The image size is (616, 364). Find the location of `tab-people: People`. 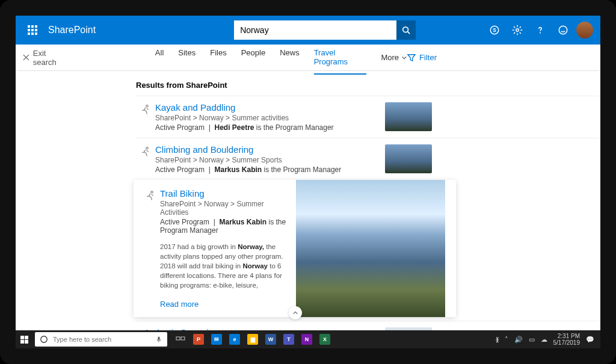

tab-people: People is located at coordinates (253, 58).